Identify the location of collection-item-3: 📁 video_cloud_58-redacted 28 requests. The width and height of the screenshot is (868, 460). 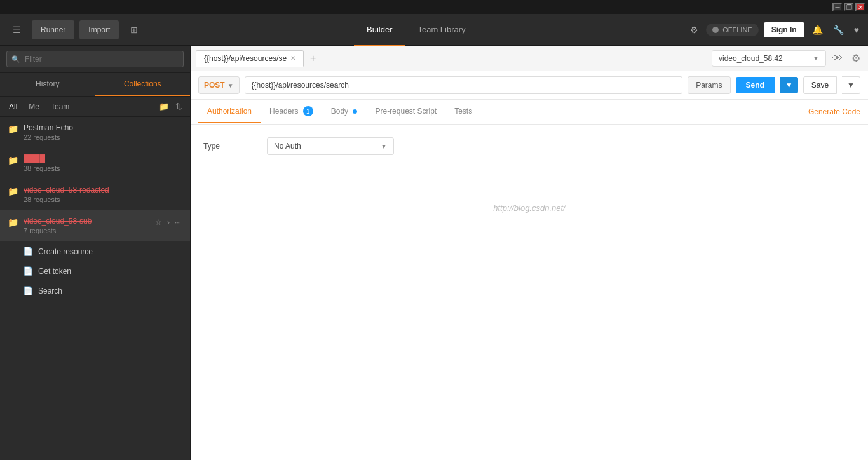
(95, 194).